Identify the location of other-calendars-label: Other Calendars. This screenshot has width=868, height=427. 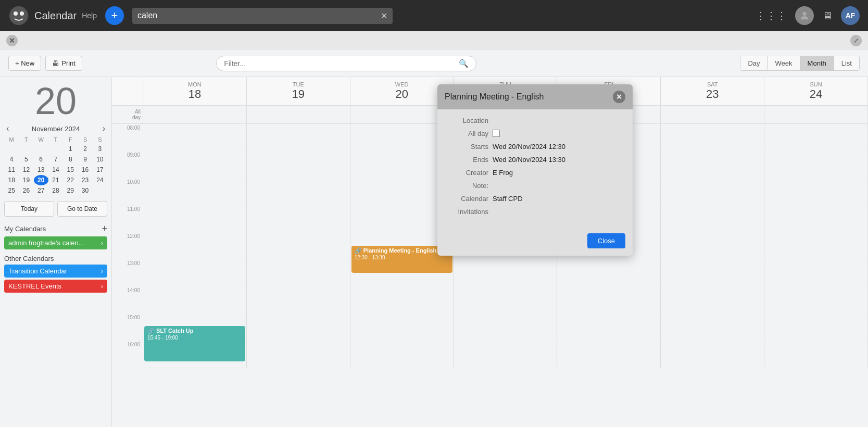
(56, 258).